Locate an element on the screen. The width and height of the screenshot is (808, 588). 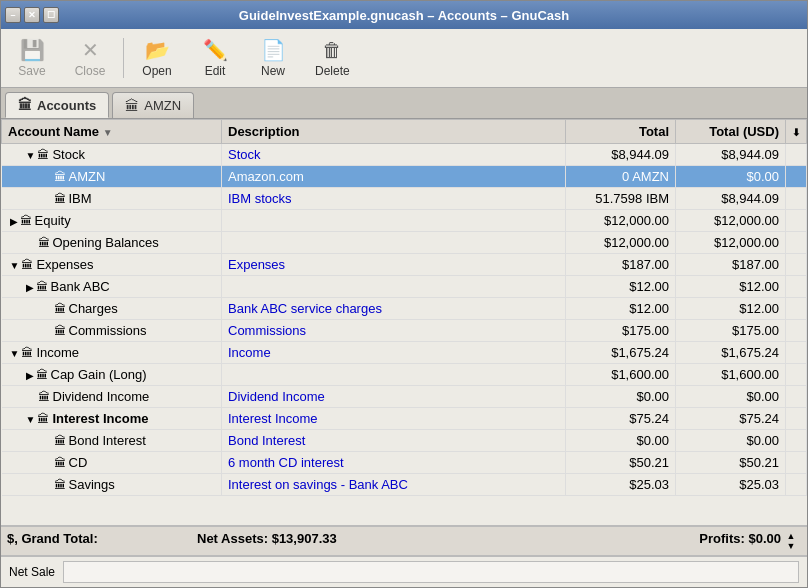
account-name: AMZN is located at coordinates (88, 176).